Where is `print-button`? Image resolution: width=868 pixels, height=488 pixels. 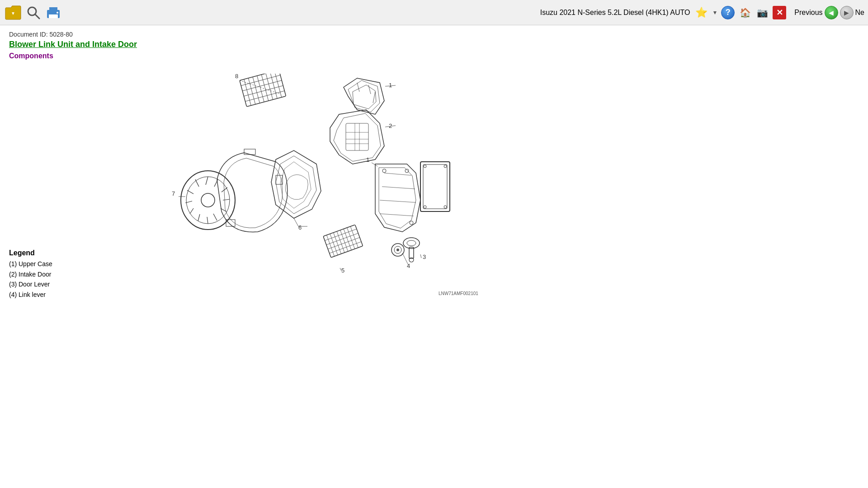 print-button is located at coordinates (53, 13).